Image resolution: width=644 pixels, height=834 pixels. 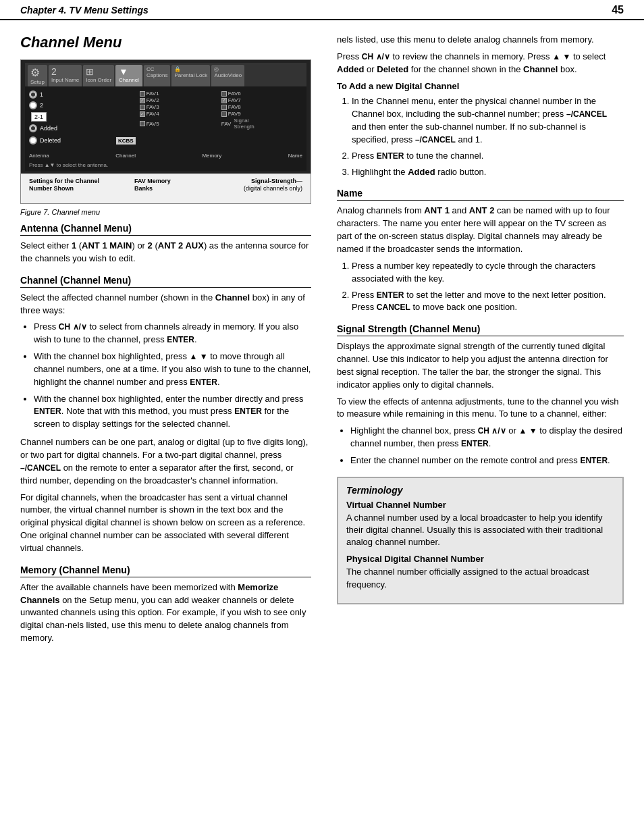 What do you see at coordinates (33, 128) in the screenshot?
I see `radio-added` at bounding box center [33, 128].